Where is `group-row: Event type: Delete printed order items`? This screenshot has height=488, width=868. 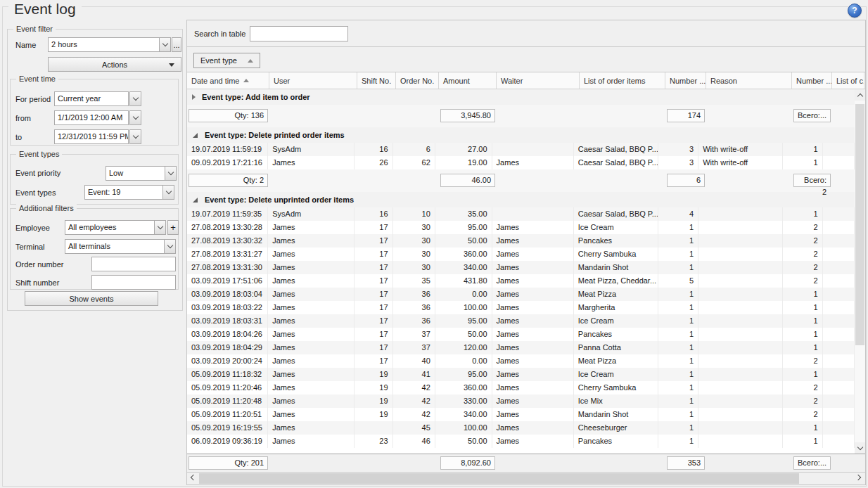
group-row: Event type: Delete printed order items is located at coordinates (521, 135).